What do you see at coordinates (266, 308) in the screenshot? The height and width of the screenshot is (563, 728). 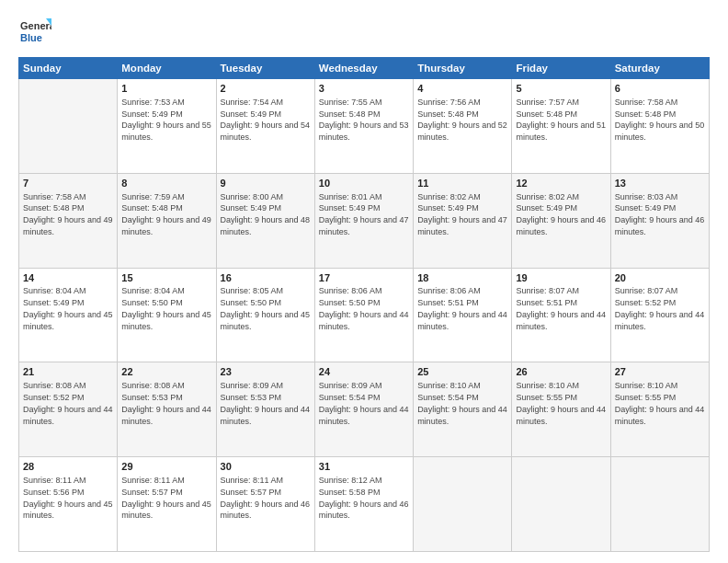 I see `day-info: Sunrise: 8:05 AMSunset: 5:50 PMDaylight:…` at bounding box center [266, 308].